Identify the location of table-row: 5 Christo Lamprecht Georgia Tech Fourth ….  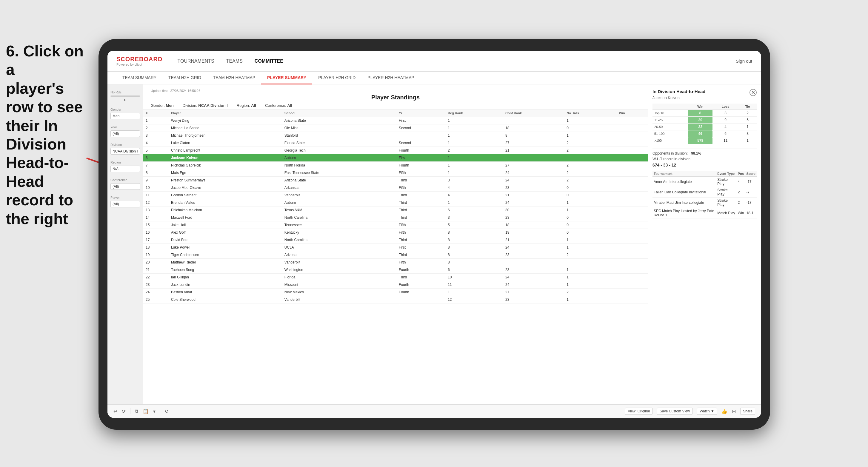
(396, 151).